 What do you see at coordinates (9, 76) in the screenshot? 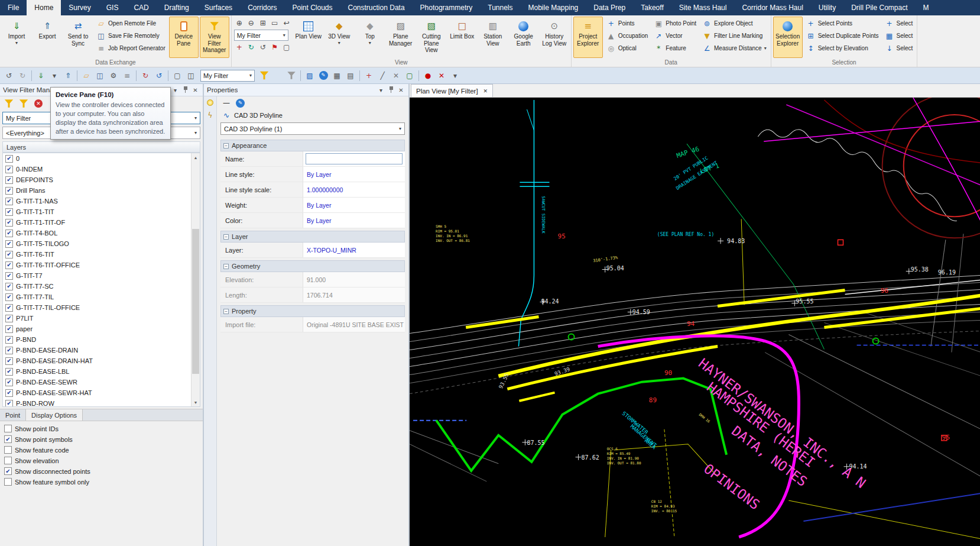
I see `undo-button: ↺` at bounding box center [9, 76].